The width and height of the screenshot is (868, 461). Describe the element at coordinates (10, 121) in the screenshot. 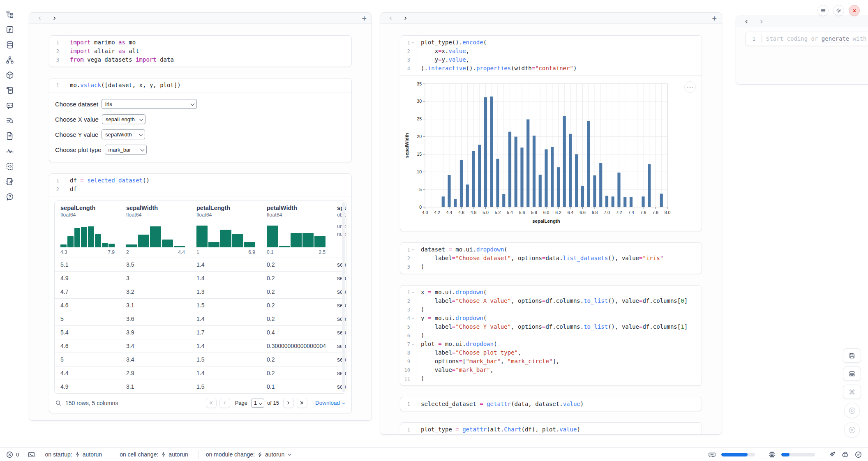

I see `search-list-icon` at that location.